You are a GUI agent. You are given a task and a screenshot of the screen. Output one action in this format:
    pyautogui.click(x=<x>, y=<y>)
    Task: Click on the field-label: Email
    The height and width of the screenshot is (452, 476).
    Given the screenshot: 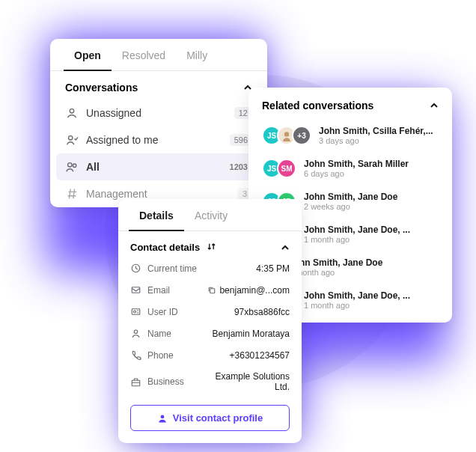 What is the action you would take?
    pyautogui.click(x=177, y=290)
    